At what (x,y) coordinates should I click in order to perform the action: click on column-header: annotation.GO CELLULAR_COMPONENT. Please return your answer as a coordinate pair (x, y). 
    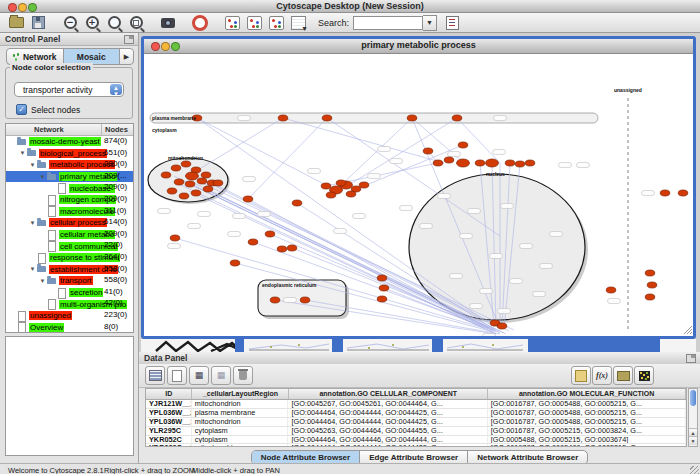
    Looking at the image, I should click on (388, 394).